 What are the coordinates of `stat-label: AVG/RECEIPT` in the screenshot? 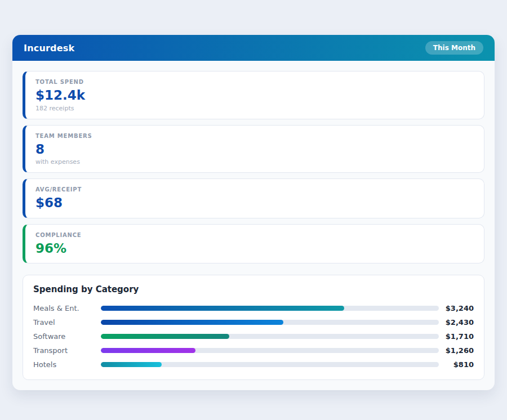 It's located at (255, 189).